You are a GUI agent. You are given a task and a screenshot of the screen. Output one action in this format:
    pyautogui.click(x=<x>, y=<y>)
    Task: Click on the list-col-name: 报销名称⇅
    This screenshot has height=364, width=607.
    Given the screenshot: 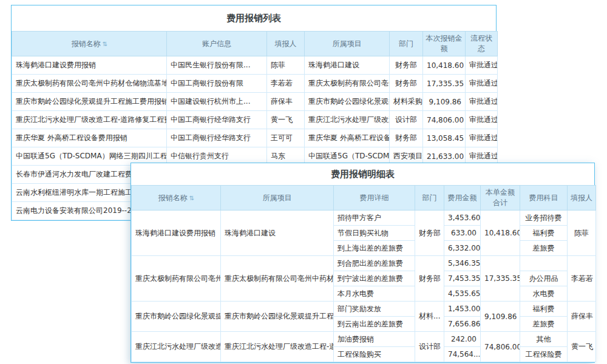 What is the action you would take?
    pyautogui.click(x=90, y=44)
    